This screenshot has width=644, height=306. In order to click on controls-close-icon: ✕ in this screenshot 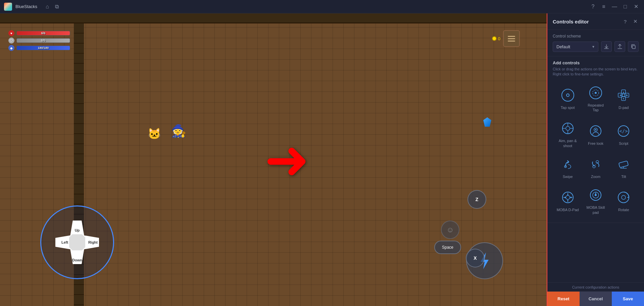, I will do `click(635, 21)`.